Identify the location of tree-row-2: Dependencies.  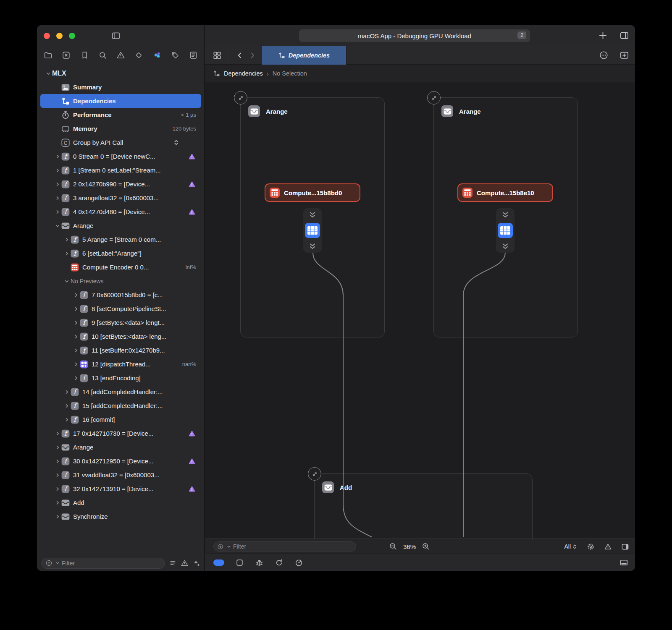
(121, 101).